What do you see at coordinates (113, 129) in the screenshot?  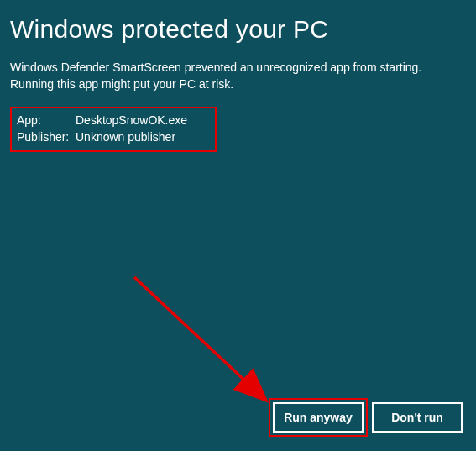 I see `app-details-box: App: DesktopSnowOK.exe Publisher: Unknow…` at bounding box center [113, 129].